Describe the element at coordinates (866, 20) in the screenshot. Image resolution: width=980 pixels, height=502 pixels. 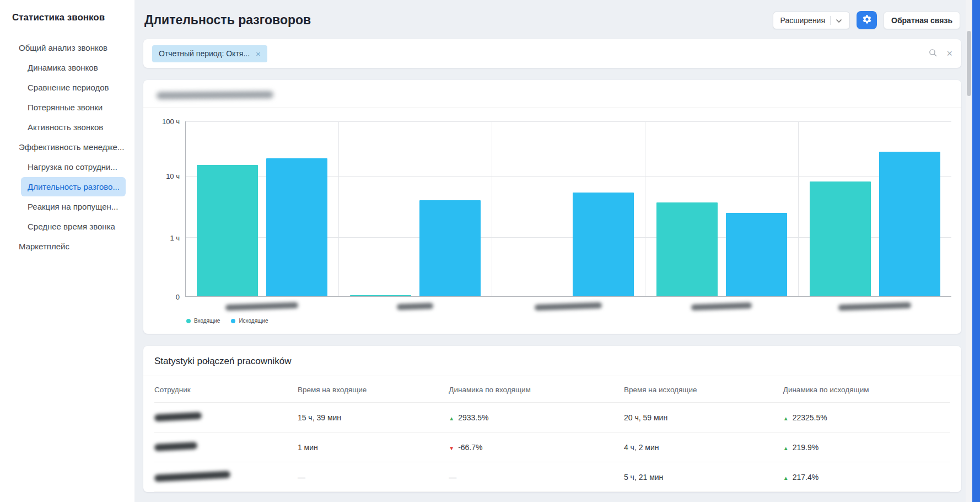
I see `top-actions: Расширения Обратная связь` at that location.